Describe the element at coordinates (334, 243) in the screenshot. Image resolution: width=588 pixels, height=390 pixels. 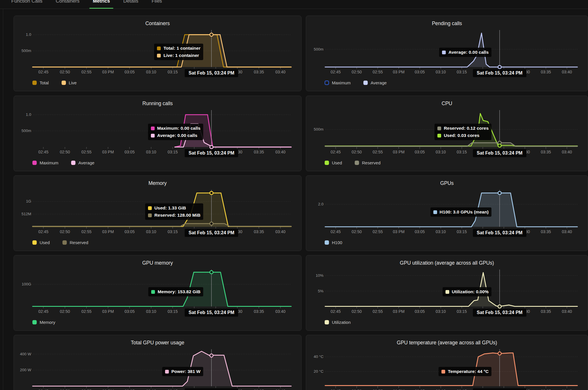
I see `chart-legend: H100` at that location.